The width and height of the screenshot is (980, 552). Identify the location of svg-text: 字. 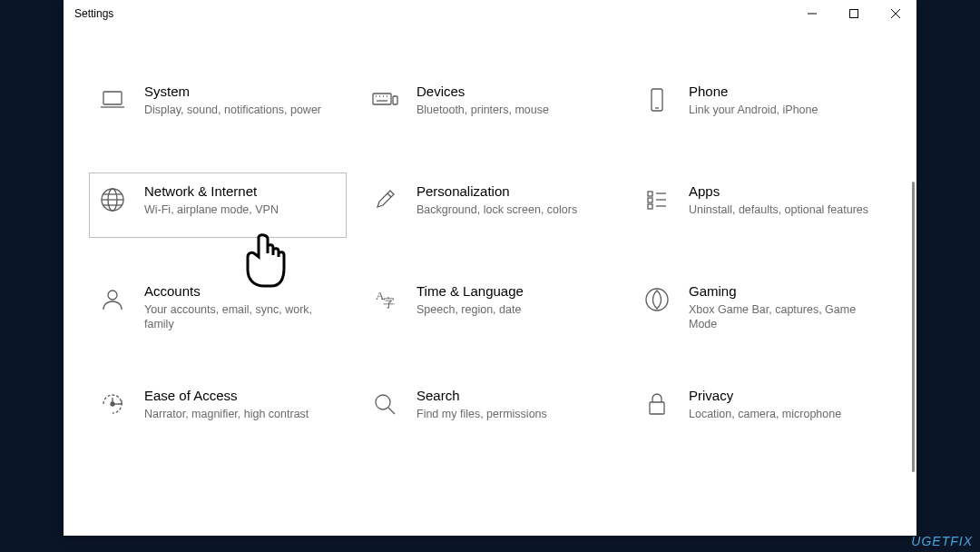
(388, 303).